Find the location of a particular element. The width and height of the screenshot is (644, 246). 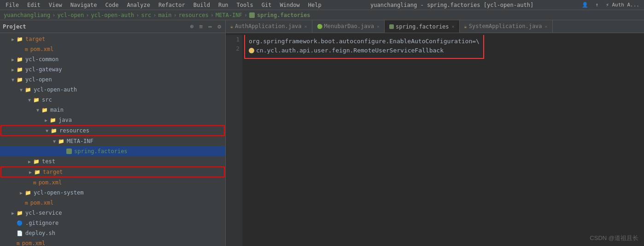

menu-file: File is located at coordinates (12, 5).